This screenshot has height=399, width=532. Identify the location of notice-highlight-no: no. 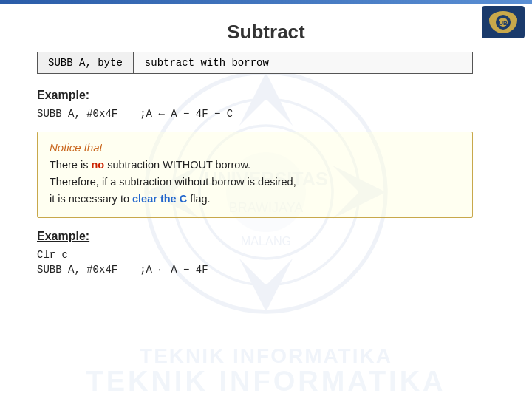
(98, 165).